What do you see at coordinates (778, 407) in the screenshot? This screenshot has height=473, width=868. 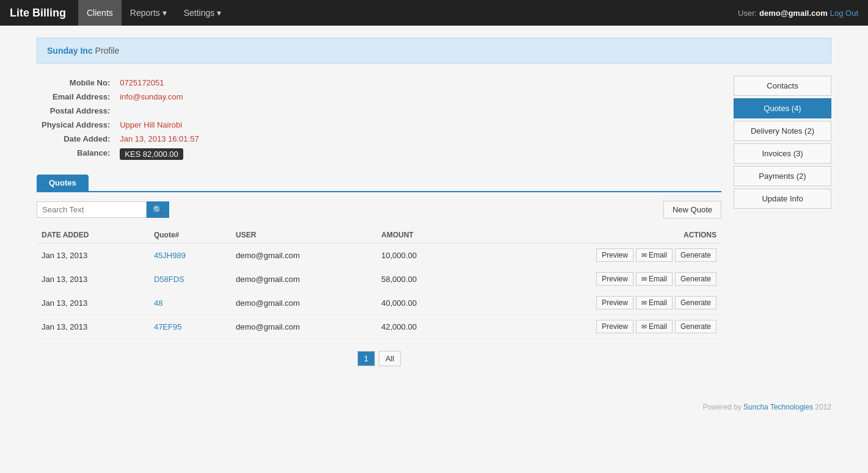 I see `footer-brand: Suncha Technologies` at bounding box center [778, 407].